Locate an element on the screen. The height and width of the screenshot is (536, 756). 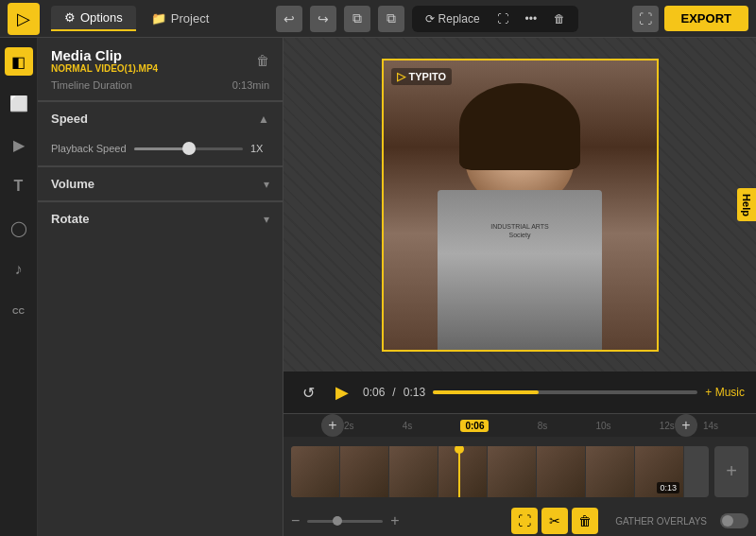
timeline-track: 0:13 is located at coordinates (500, 472).